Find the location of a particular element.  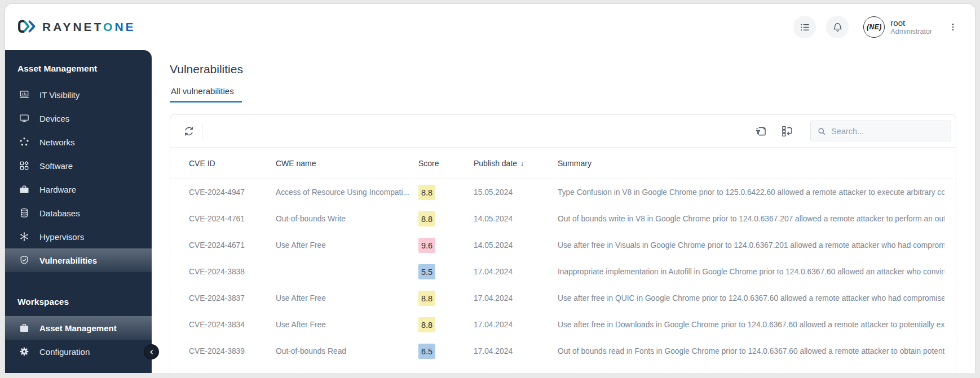

task-list-button is located at coordinates (805, 27).